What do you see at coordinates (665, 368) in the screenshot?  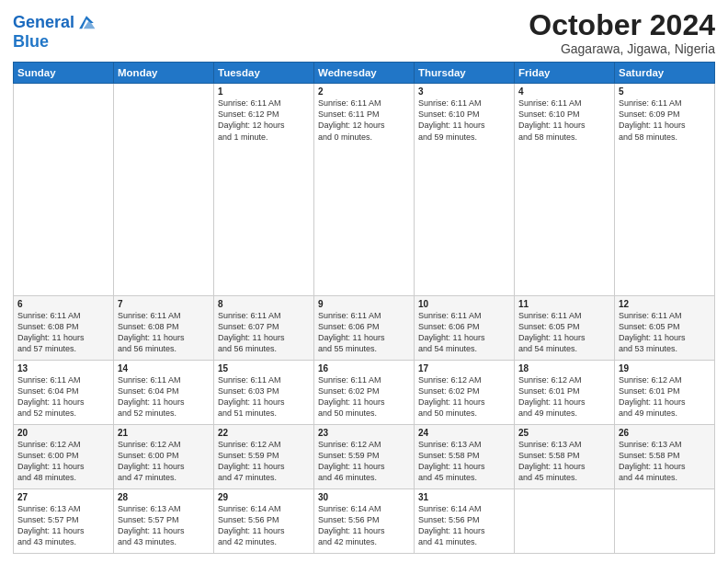 I see `day-number: 19` at bounding box center [665, 368].